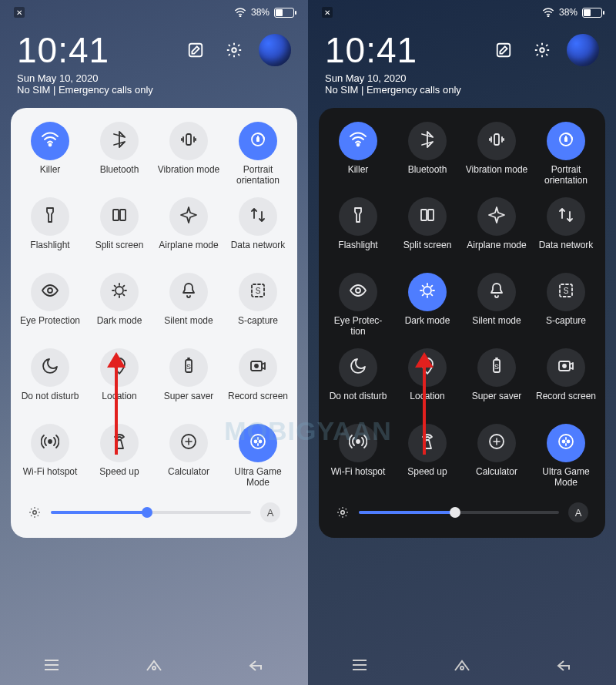  I want to click on tile-label: Silent mode, so click(188, 327).